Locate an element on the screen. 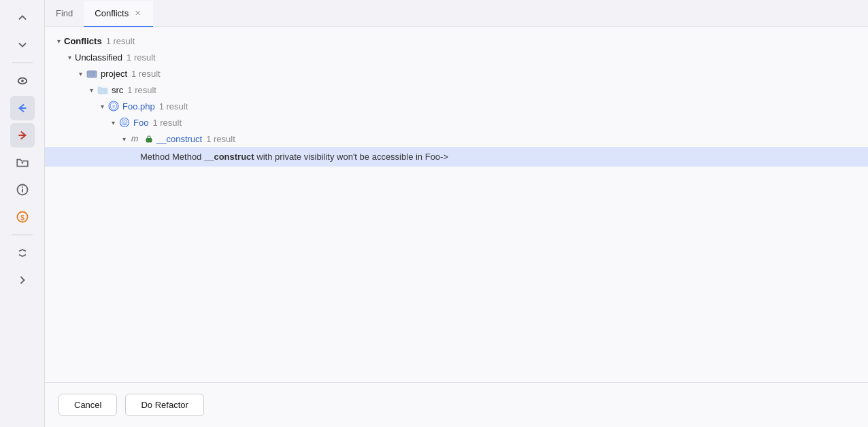 This screenshot has width=868, height=427. folder-project-icon is located at coordinates (92, 73).